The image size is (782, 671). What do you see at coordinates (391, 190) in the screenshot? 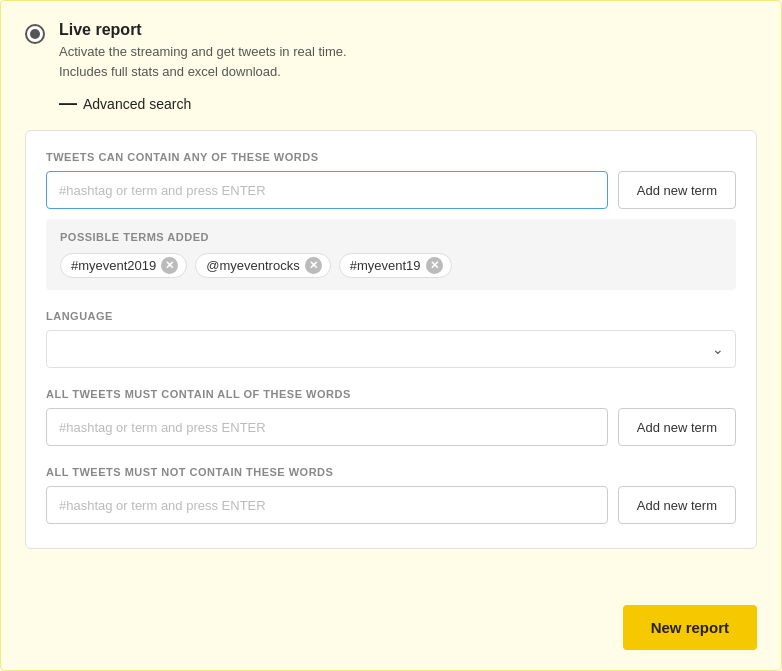
I see `any-words-input-row: Add new term` at bounding box center [391, 190].